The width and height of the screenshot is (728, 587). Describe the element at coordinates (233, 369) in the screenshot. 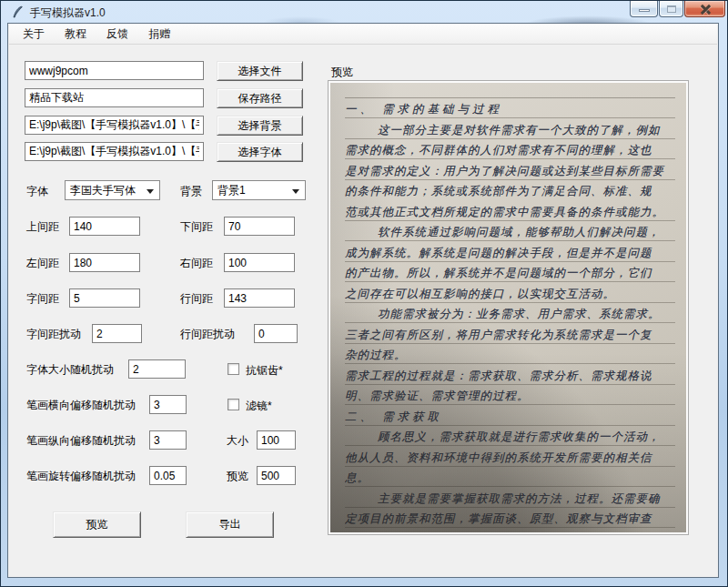

I see `antialias-checkbox` at that location.